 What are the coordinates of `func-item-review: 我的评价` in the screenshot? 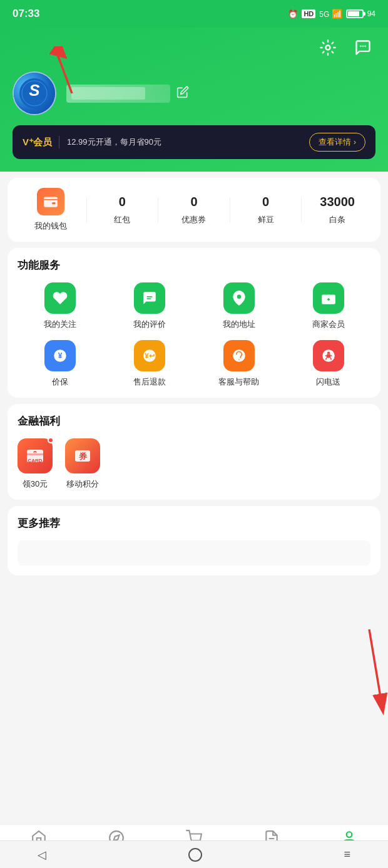 It's located at (149, 306).